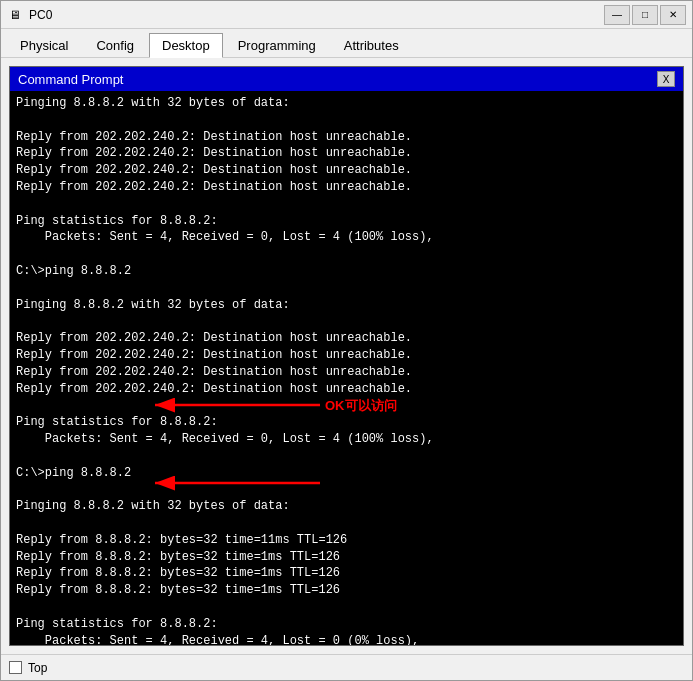 This screenshot has width=693, height=681. Describe the element at coordinates (277, 45) in the screenshot. I see `tab-programming: Programming` at that location.